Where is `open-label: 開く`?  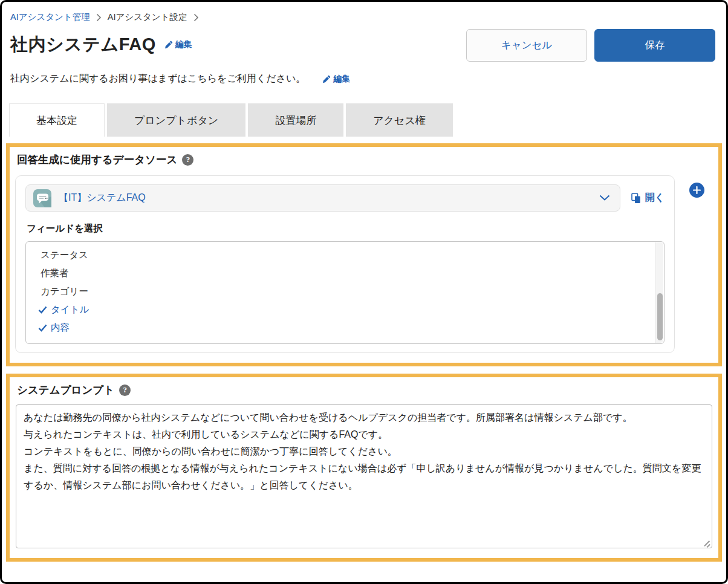 open-label: 開く is located at coordinates (655, 198).